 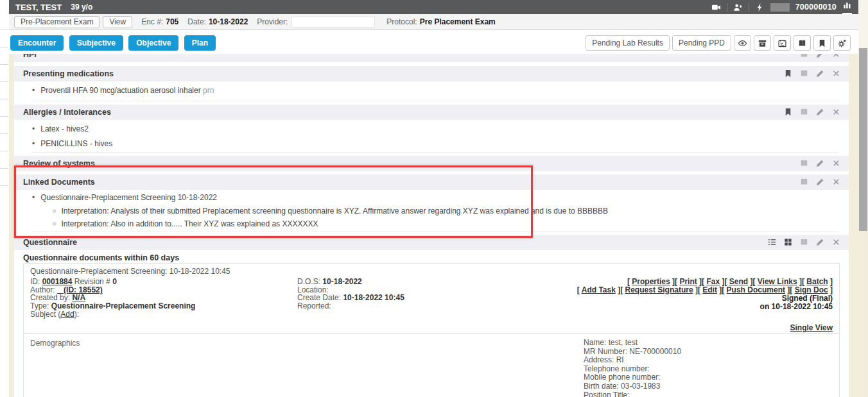 What do you see at coordinates (782, 43) in the screenshot?
I see `calendar-icon` at bounding box center [782, 43].